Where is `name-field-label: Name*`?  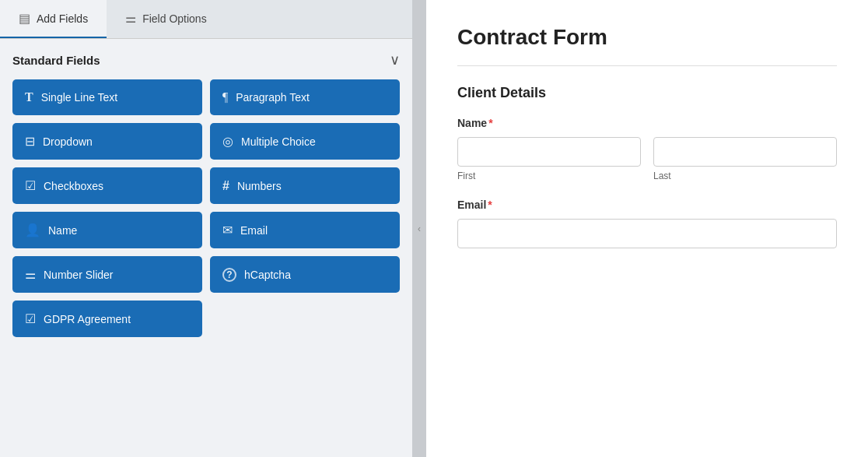
name-field-label: Name* is located at coordinates (647, 123).